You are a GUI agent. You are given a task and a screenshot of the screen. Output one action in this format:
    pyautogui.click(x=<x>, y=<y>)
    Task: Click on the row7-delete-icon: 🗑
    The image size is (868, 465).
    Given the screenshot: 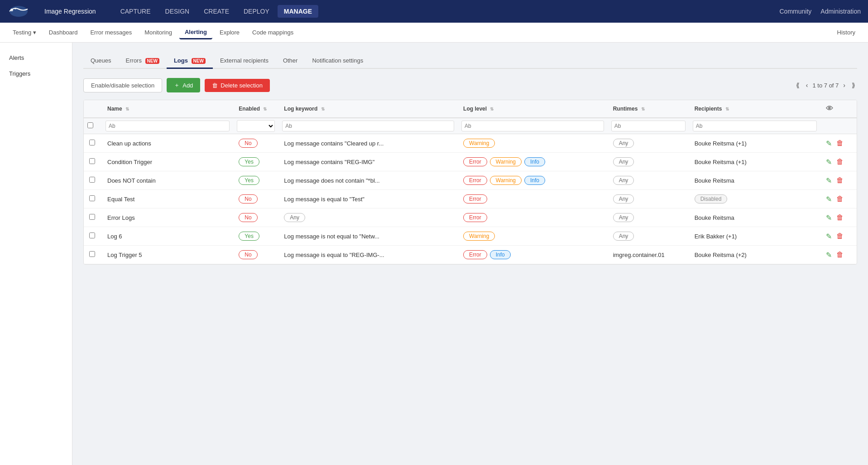 What is the action you would take?
    pyautogui.click(x=840, y=255)
    